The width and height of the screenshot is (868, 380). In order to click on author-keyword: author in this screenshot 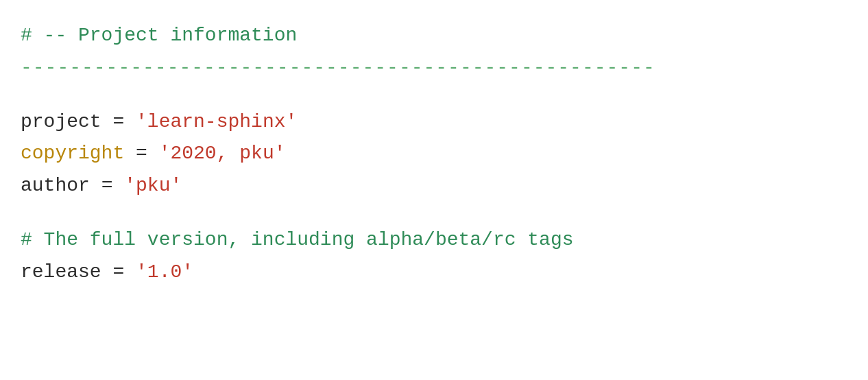, I will do `click(55, 187)`.